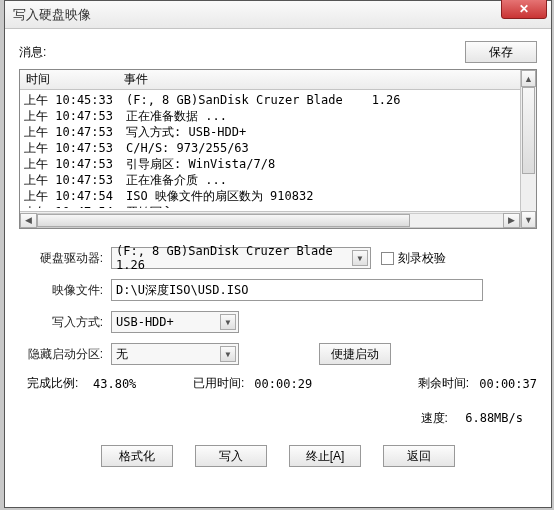  Describe the element at coordinates (231, 456) in the screenshot. I see `write-button: 写入` at that location.